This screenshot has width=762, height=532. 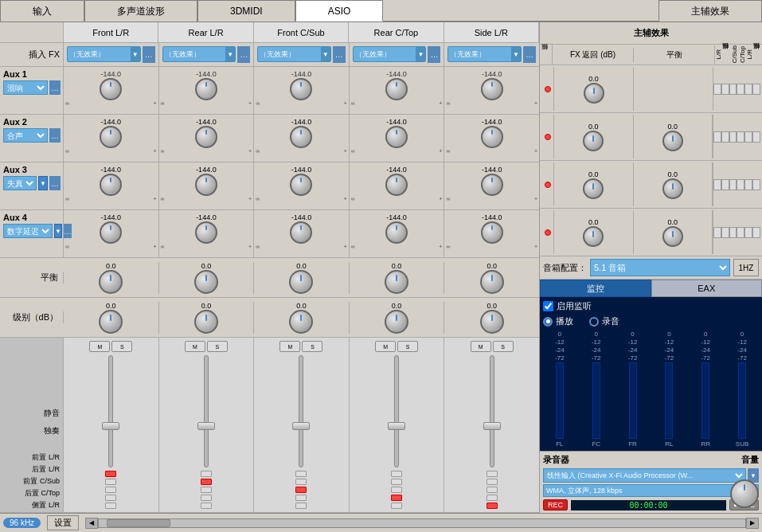 What do you see at coordinates (420, 54) in the screenshot?
I see `fx-dropdown-3: ▼` at bounding box center [420, 54].